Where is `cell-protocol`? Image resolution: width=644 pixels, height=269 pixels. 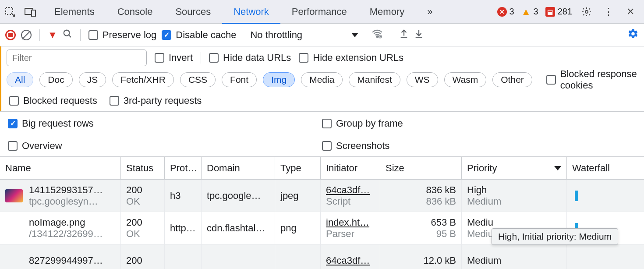
cell-protocol is located at coordinates (183, 257).